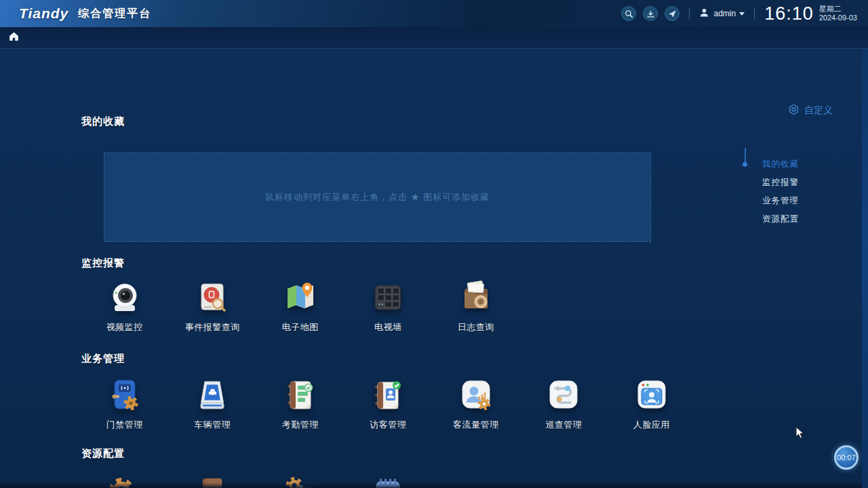  What do you see at coordinates (673, 14) in the screenshot?
I see `send-icon` at bounding box center [673, 14].